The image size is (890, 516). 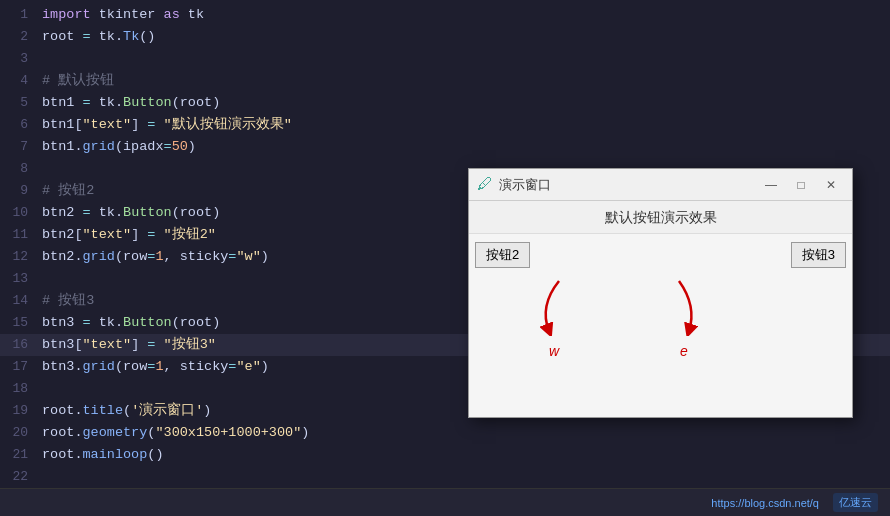 What do you see at coordinates (445, 125) in the screenshot?
I see `code-line-6: 6btn1["text"] = "默认按钮演示效果"` at bounding box center [445, 125].